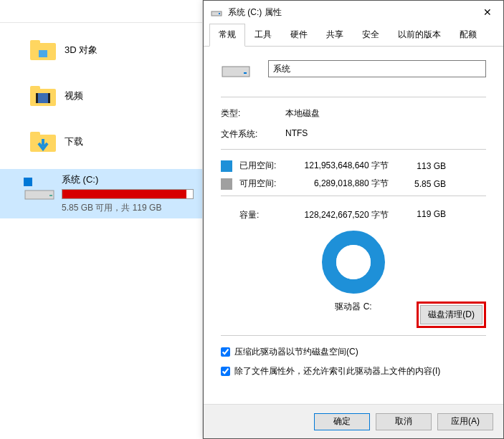  Describe the element at coordinates (43, 96) in the screenshot. I see `videos-folder-icon` at that location.